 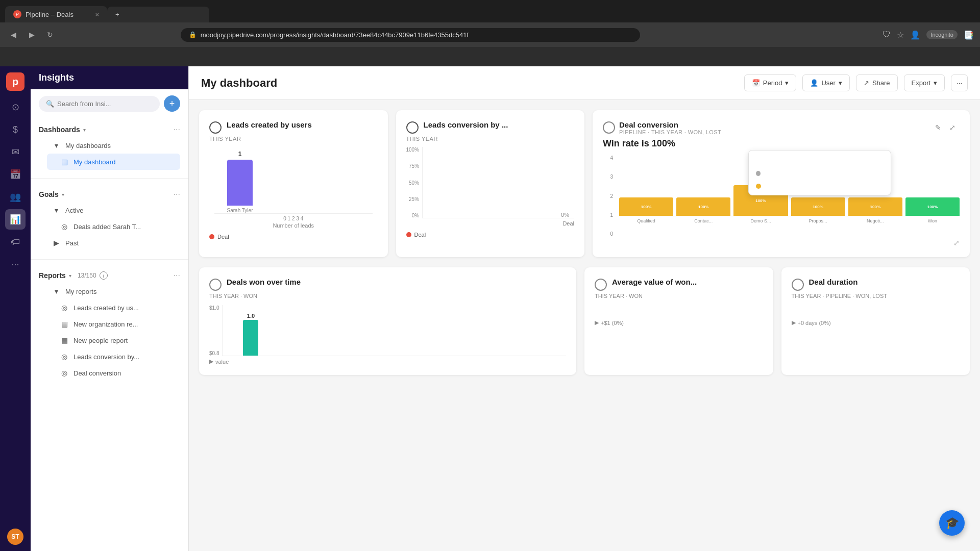 What do you see at coordinates (64, 357) in the screenshot?
I see `target-icon-3: ◎` at bounding box center [64, 357].